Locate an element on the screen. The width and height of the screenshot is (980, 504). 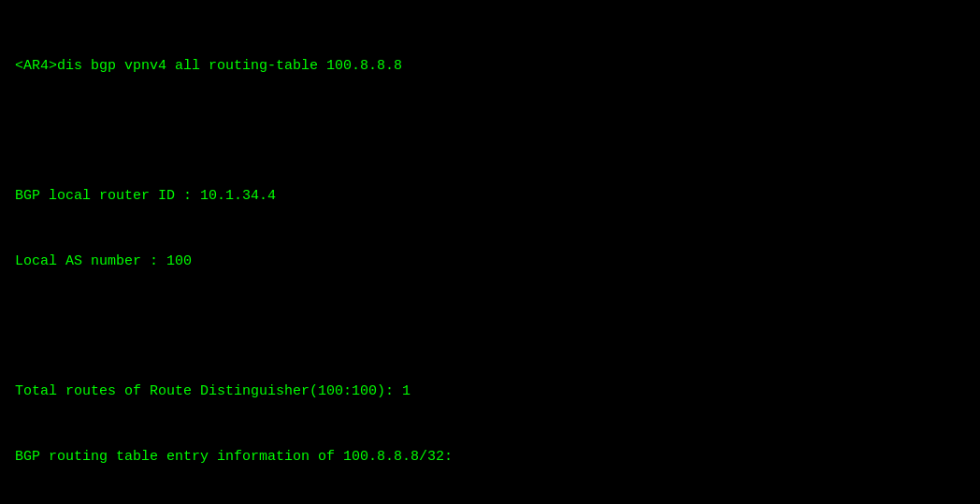
bgp-entry-line: BGP routing table entry information of 1… is located at coordinates (490, 456).